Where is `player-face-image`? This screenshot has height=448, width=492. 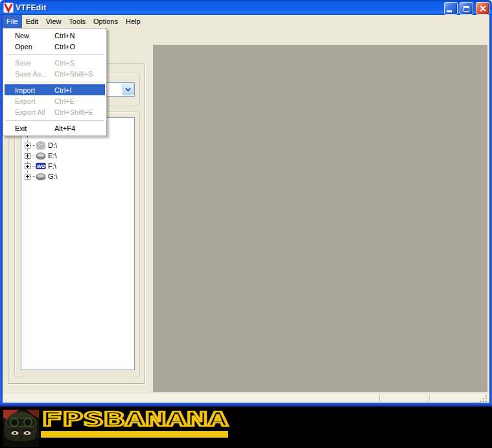
player-face-image is located at coordinates (21, 428).